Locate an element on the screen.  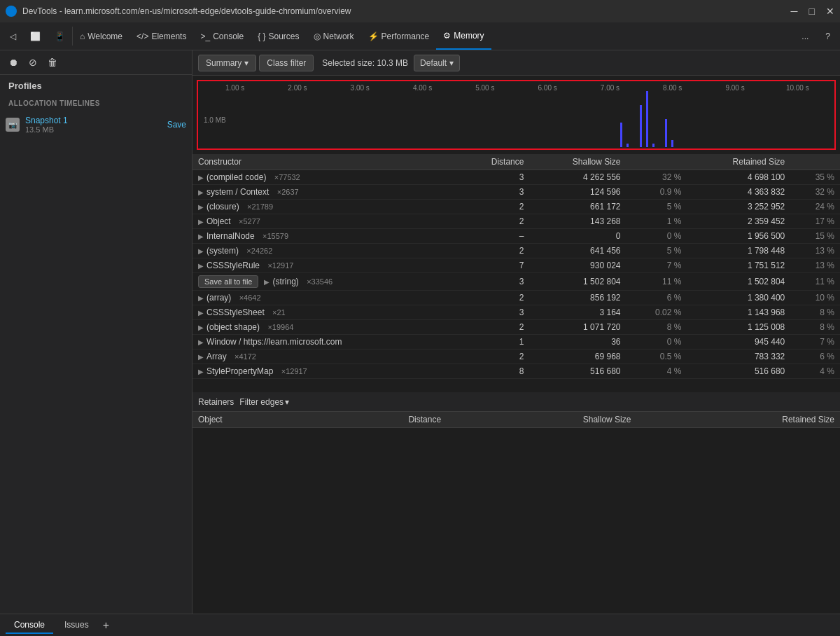
tab-elements: </> Elements is located at coordinates (161, 36).